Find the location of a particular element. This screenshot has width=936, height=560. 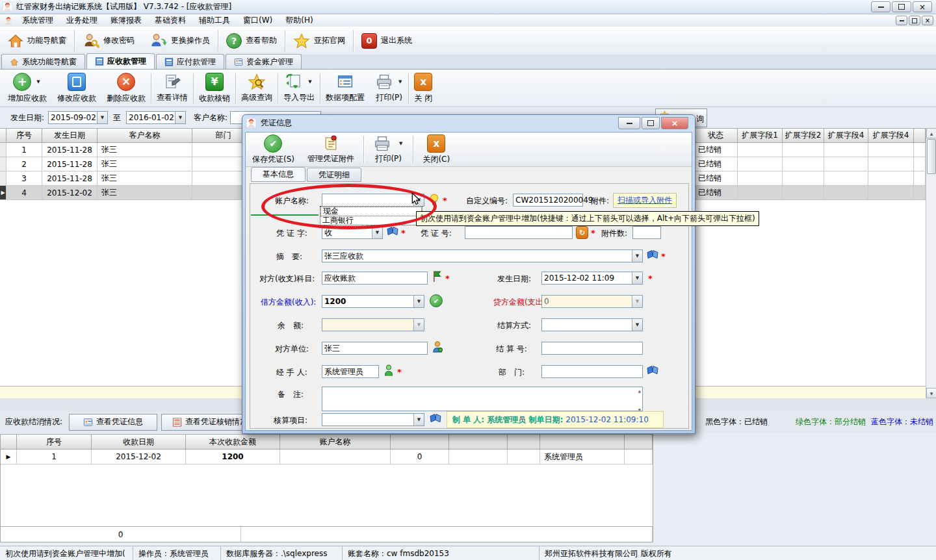

tab-fund-accounts: 资金账户管理 is located at coordinates (264, 61).